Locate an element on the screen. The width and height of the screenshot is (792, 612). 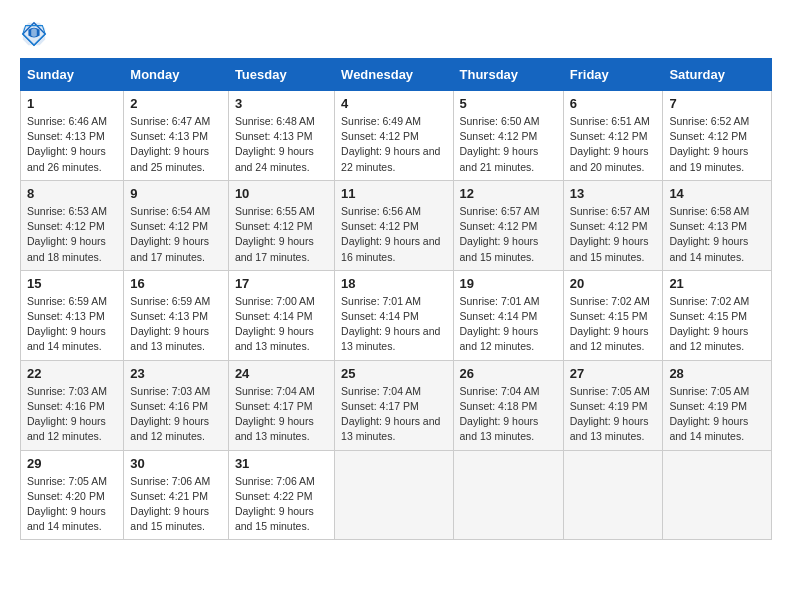
day-number: 6 is located at coordinates (614, 104).